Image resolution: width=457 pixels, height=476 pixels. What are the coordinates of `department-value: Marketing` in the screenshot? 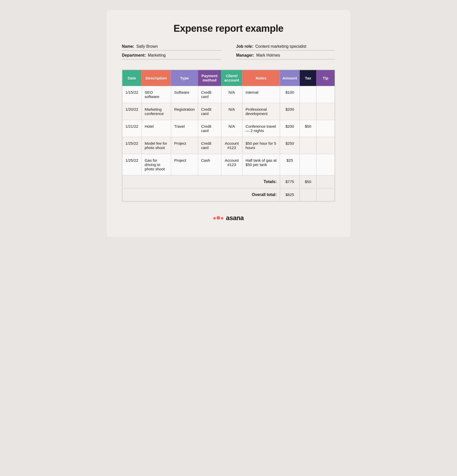 It's located at (157, 55).